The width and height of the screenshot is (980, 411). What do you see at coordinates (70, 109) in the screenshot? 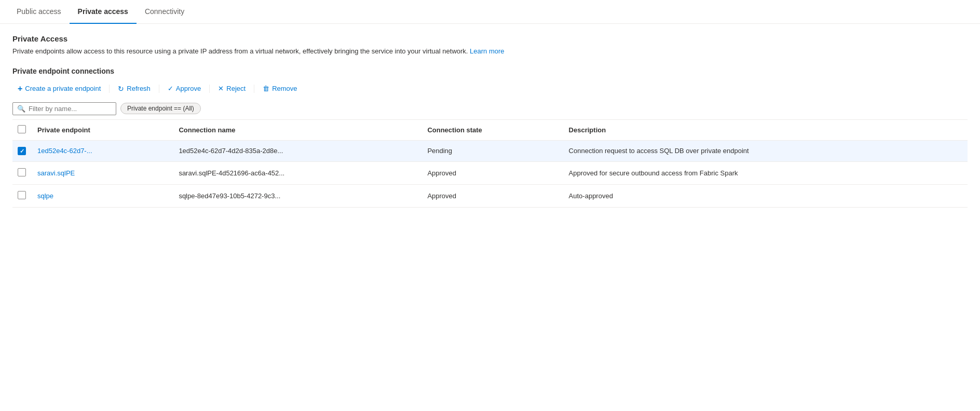
I see `search-input` at bounding box center [70, 109].